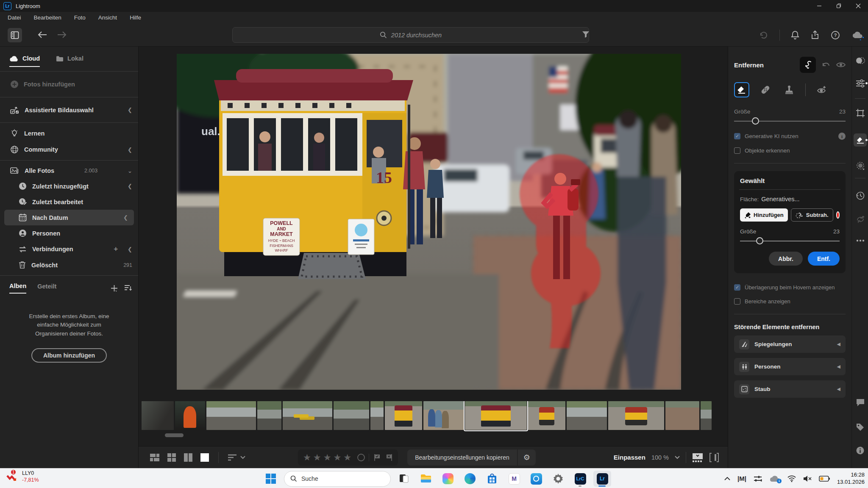 This screenshot has height=488, width=868. What do you see at coordinates (25, 61) in the screenshot?
I see `tab-cloud: Cloud` at bounding box center [25, 61].